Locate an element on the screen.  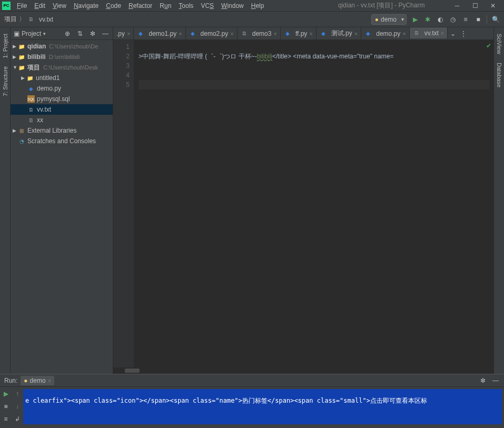
rerun-icon: ▶ is located at coordinates (6, 394).